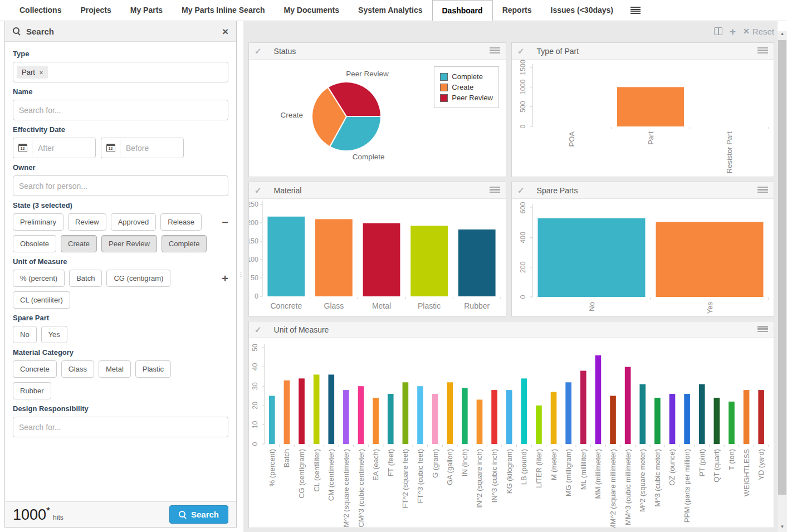  What do you see at coordinates (32, 391) in the screenshot?
I see `filter-button-rubber: Rubber` at bounding box center [32, 391].